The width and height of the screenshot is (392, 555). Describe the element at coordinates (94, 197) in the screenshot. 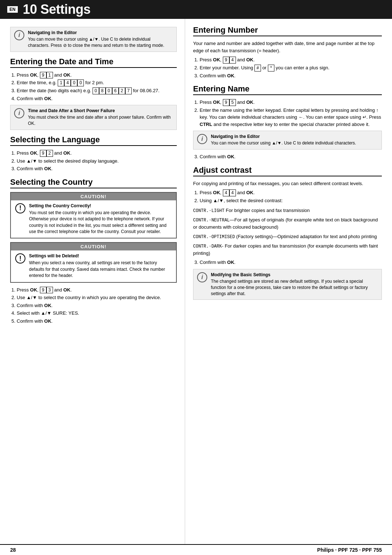

I see `caution-header-1: CAUTION!` at that location.